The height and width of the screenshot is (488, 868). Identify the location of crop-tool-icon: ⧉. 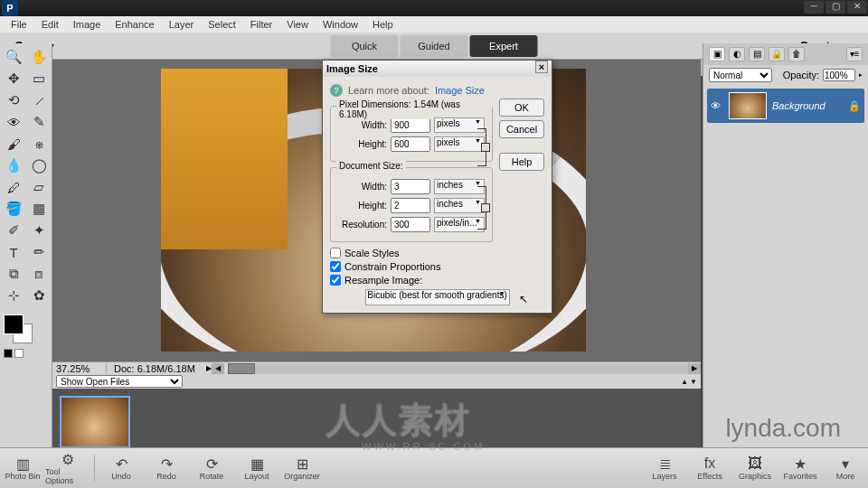
(14, 274).